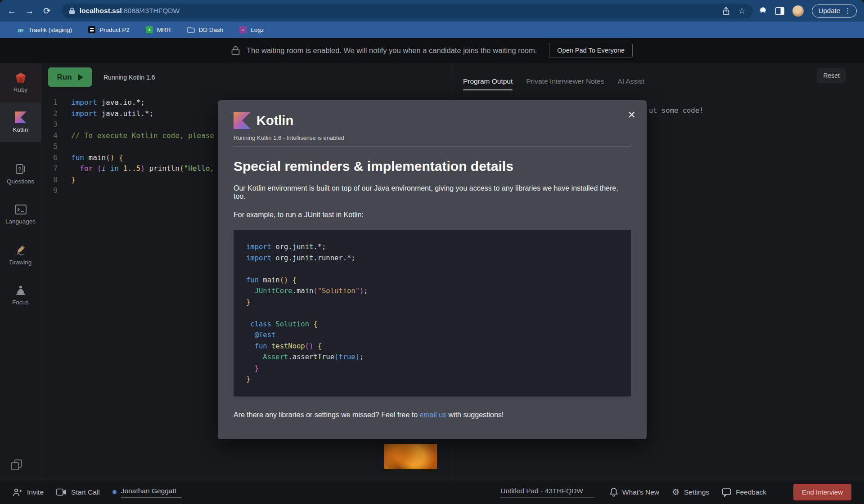 The image size is (864, 504). Describe the element at coordinates (21, 122) in the screenshot. I see `sidebar-item-kotlin: Kotlin` at that location.